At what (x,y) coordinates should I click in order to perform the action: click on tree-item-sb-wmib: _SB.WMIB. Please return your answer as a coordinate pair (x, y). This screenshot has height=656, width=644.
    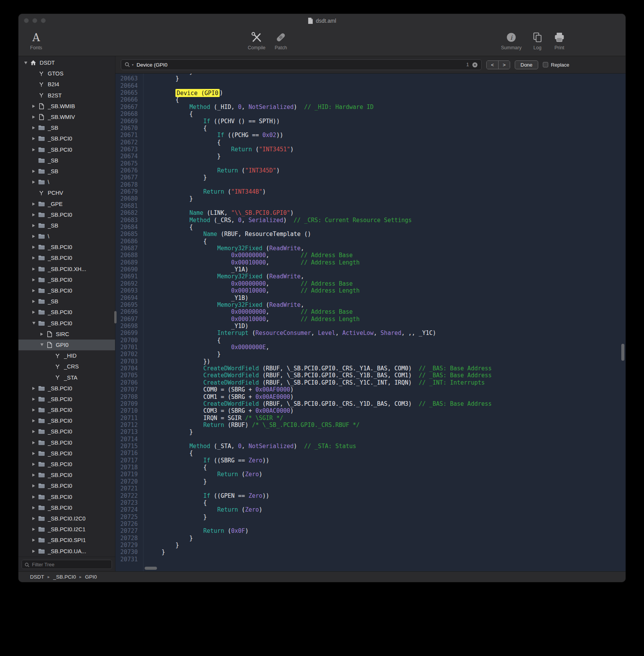
    Looking at the image, I should click on (67, 106).